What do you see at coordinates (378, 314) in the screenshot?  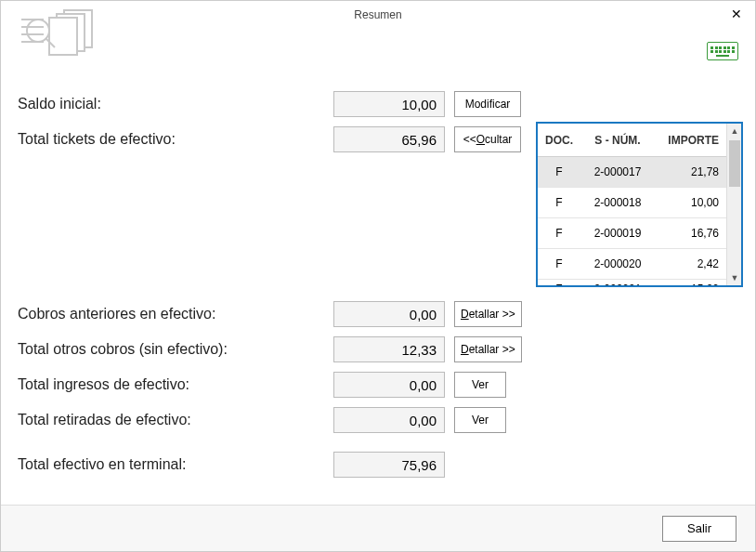 I see `row-cobros-anteriores: Cobros anteriores en efectivo: 0,00 Deta…` at bounding box center [378, 314].